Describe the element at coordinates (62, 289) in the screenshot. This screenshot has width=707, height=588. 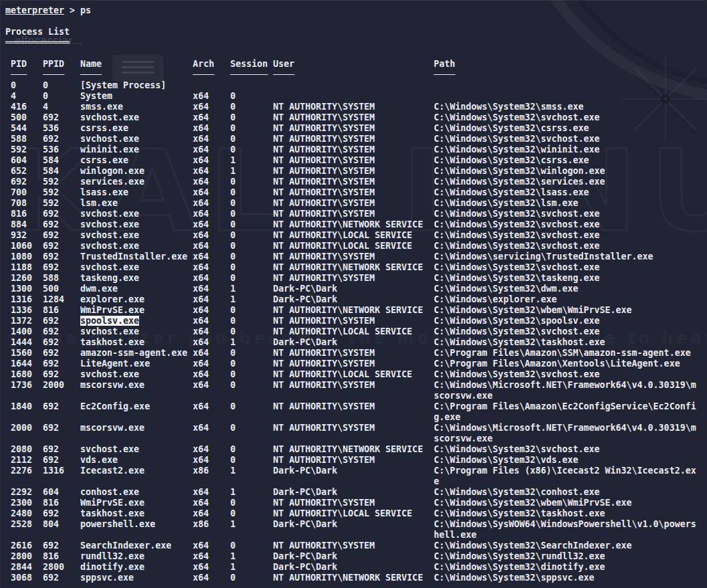
I see `cell-ppid: 500` at that location.